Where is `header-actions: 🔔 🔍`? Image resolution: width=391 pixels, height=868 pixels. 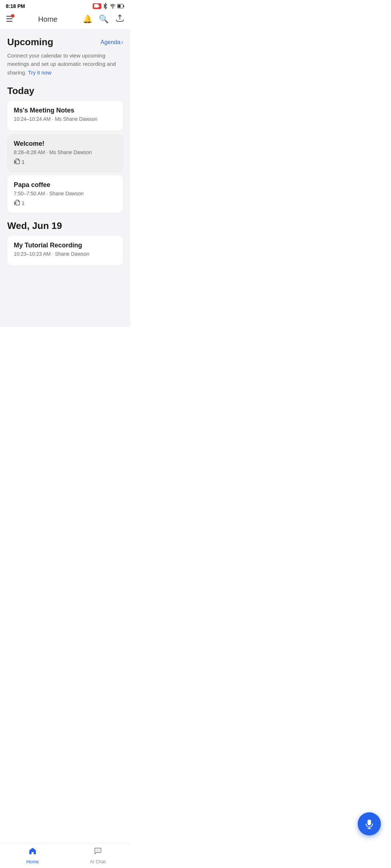
header-actions: 🔔 🔍 is located at coordinates (104, 19).